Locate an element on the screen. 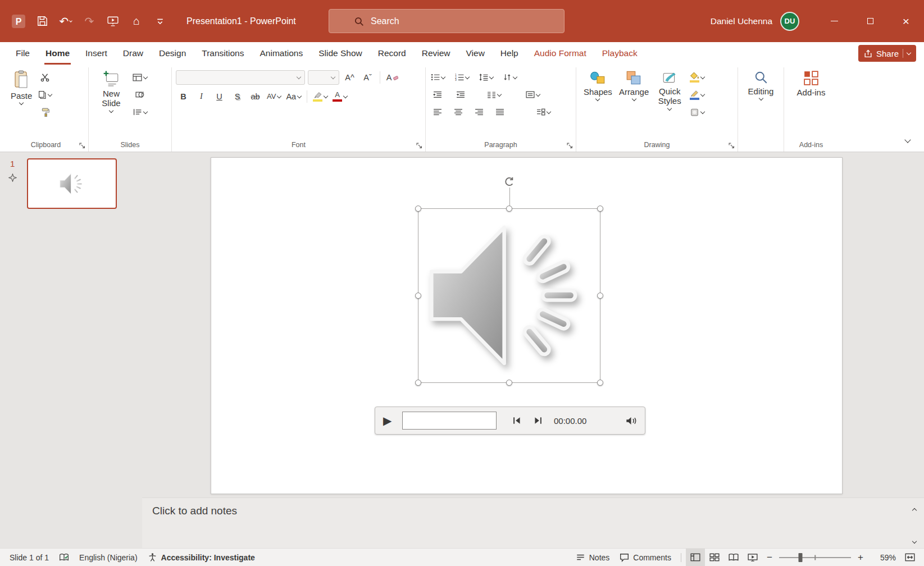 Image resolution: width=924 pixels, height=566 pixels. addins-button: Add-ins is located at coordinates (811, 84).